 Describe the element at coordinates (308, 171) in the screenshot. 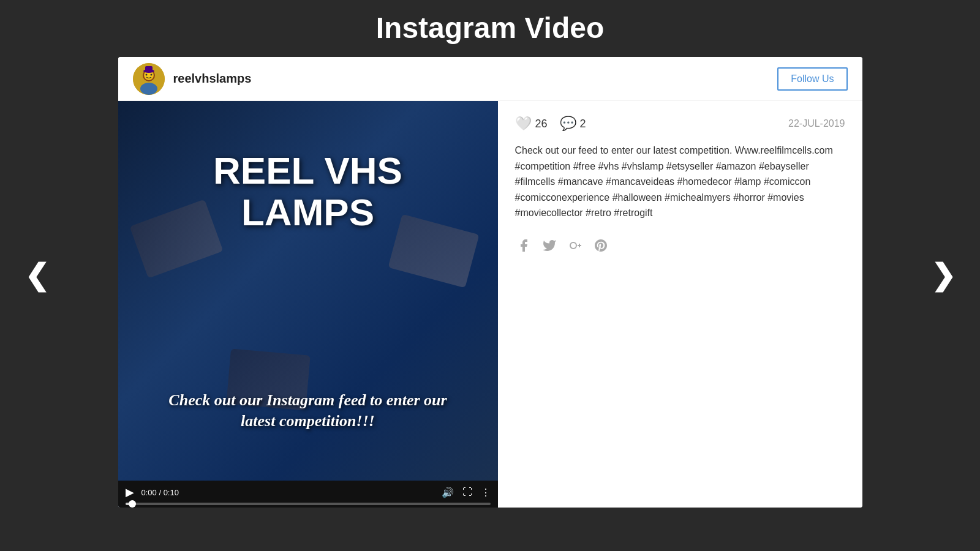

I see `video-title-line1: REEL VHS` at that location.